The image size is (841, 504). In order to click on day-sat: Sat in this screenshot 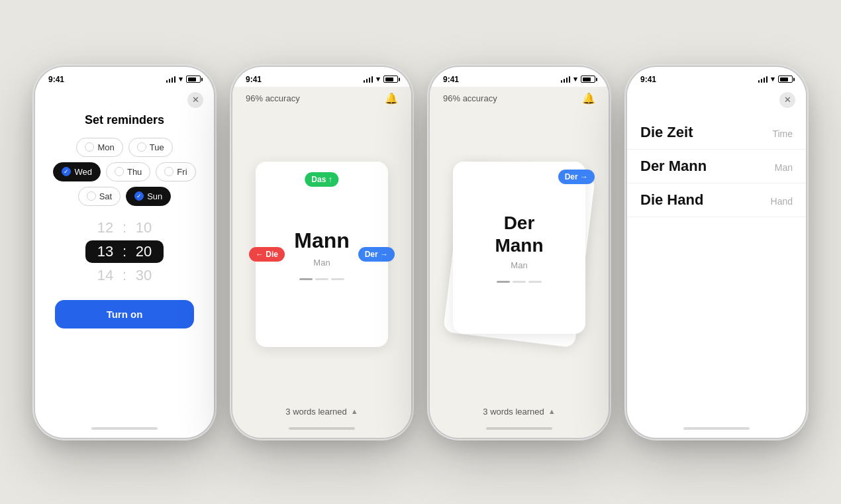, I will do `click(99, 196)`.